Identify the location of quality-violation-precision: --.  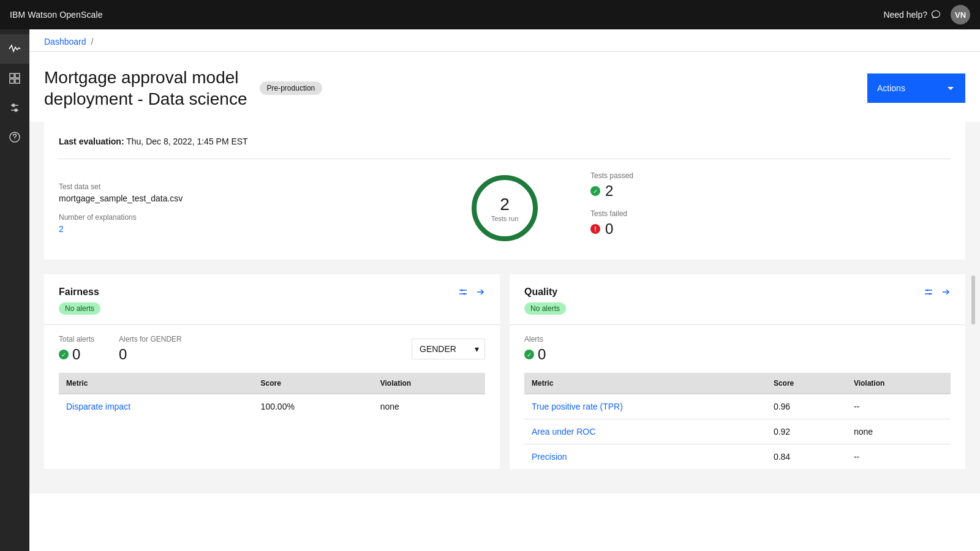
(899, 457).